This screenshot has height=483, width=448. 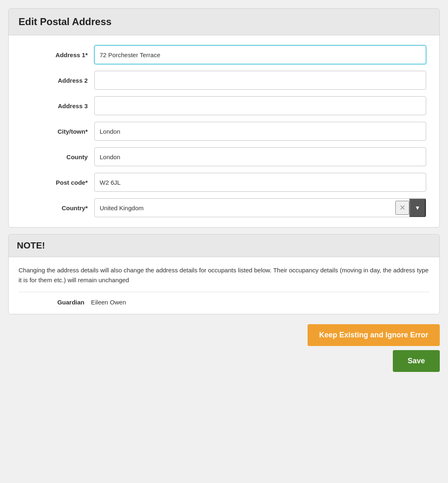 What do you see at coordinates (55, 55) in the screenshot?
I see `address1-label: Address 1*` at bounding box center [55, 55].